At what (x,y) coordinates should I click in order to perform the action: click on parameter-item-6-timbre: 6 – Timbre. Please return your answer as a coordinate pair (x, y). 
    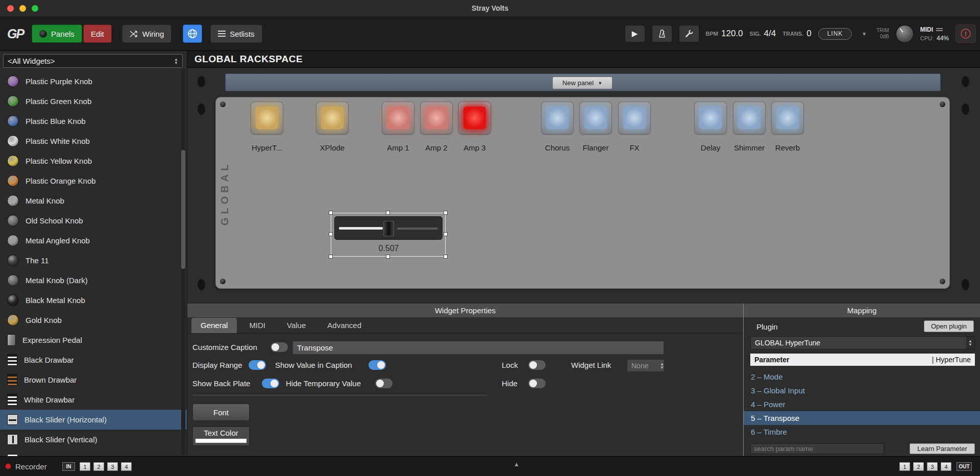
    Looking at the image, I should click on (862, 432).